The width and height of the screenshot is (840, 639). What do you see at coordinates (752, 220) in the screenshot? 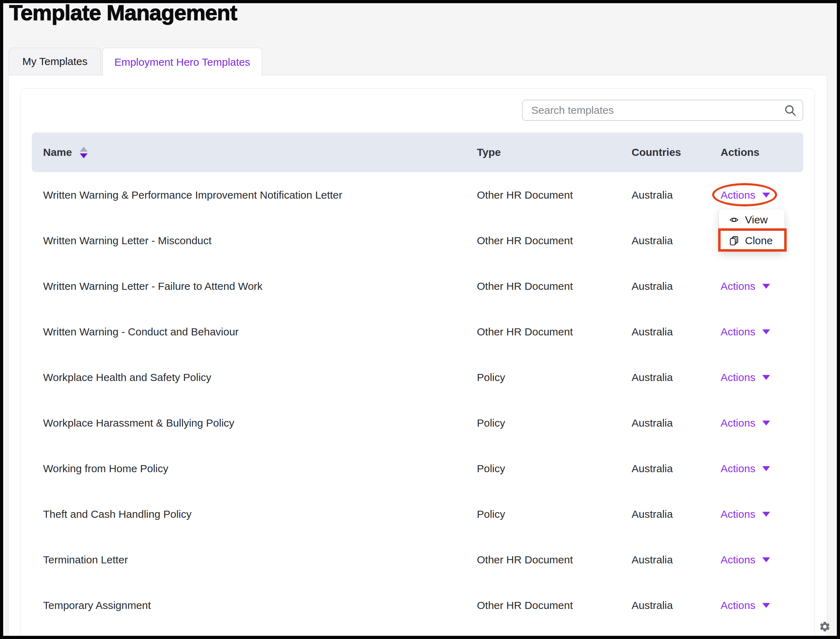
I see `menu-item-view: View` at bounding box center [752, 220].